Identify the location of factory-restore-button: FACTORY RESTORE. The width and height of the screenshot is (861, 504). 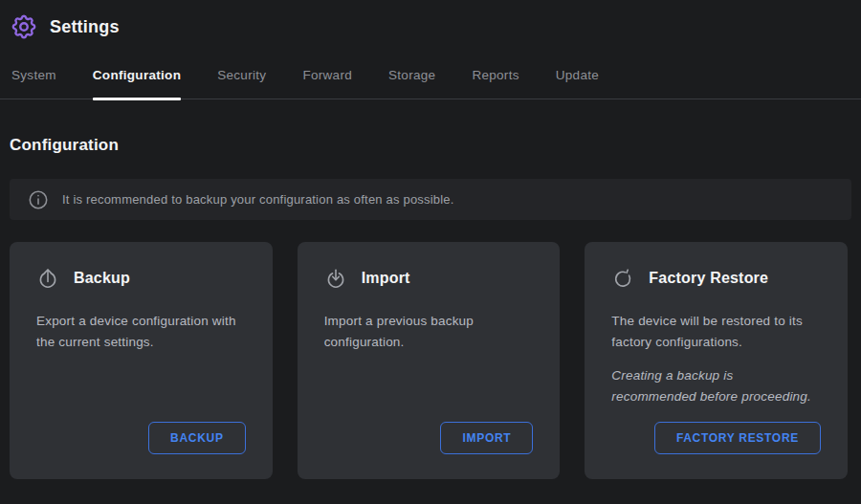
(738, 438).